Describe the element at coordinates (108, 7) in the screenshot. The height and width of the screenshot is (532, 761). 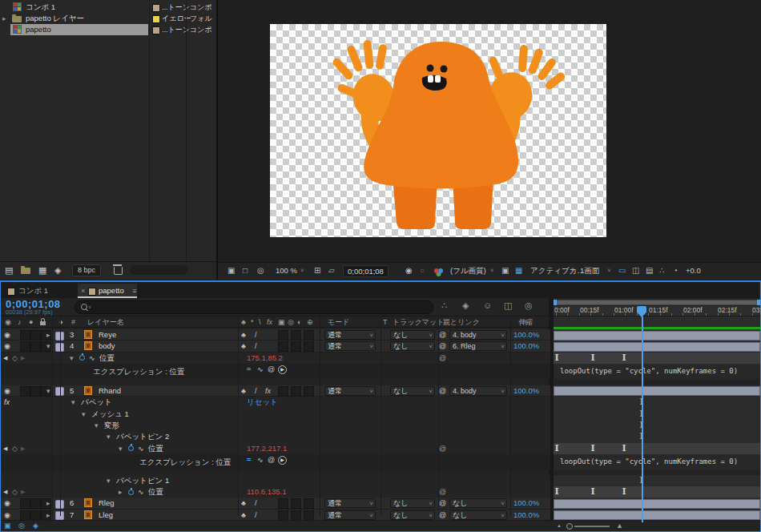
I see `project-item-comp1: コンポ 1 ...トーン コンポ` at that location.